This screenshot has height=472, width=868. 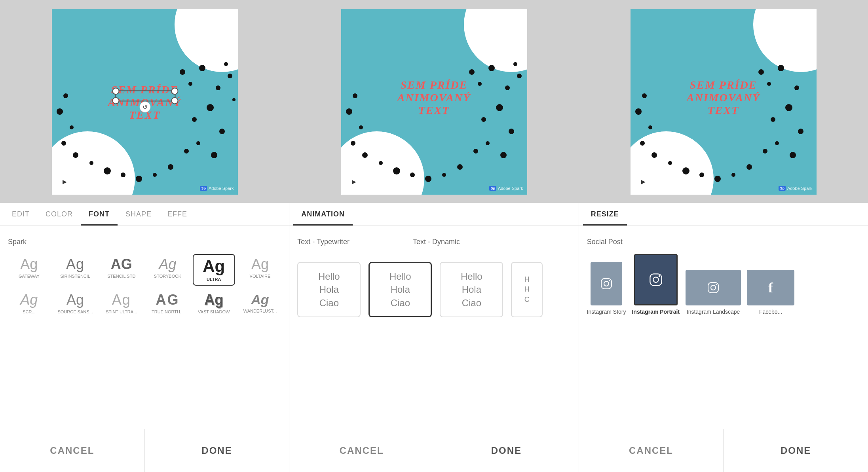 I want to click on font-item-gateway: Ag GATEWAY, so click(x=29, y=270).